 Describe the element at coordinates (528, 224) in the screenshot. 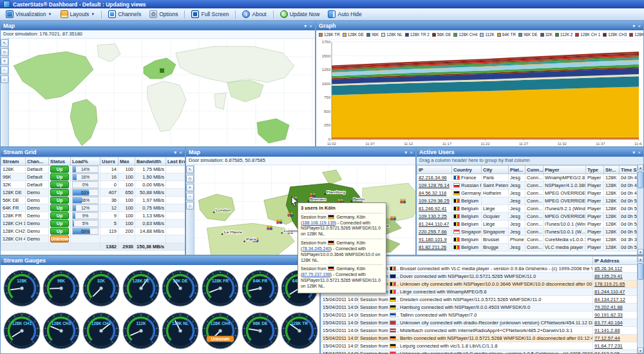

I see `user-row: 81.244.110.47BelgiumLiègeJesgConn...iTun…` at that location.